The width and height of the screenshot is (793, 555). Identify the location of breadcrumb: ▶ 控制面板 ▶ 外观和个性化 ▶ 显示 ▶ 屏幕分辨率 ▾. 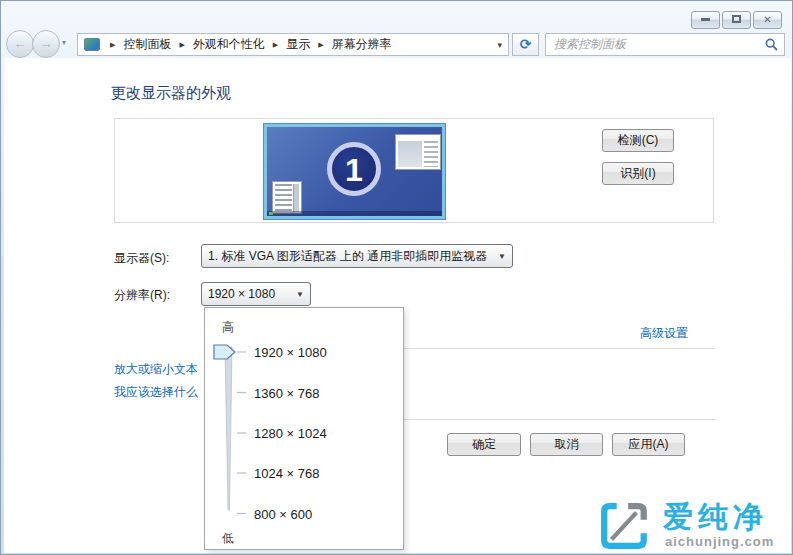
(293, 44).